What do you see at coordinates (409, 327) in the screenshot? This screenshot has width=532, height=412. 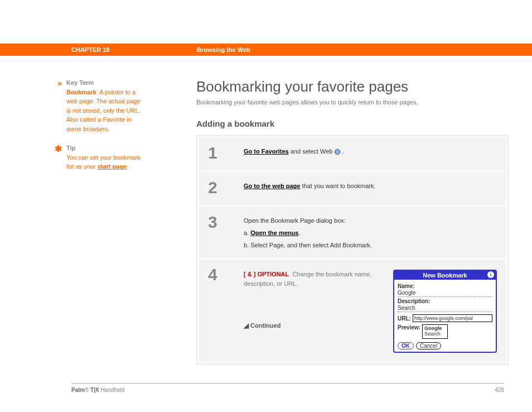 I see `preview-label: Preview:` at bounding box center [409, 327].